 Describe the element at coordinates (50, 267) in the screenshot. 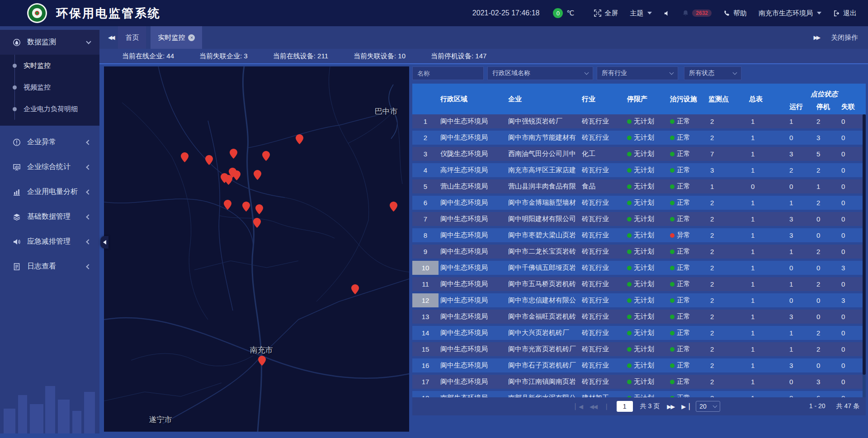

I see `sidebar-group-6: 日志查看` at that location.